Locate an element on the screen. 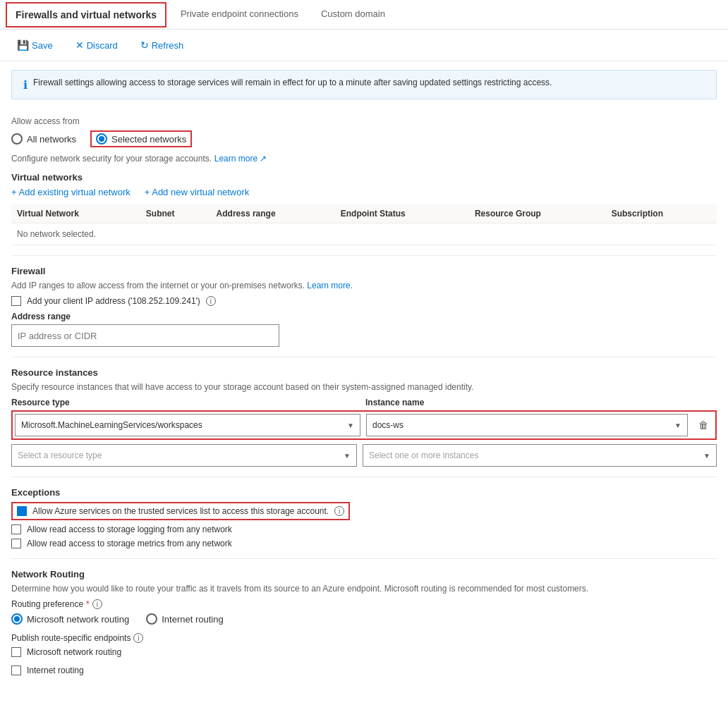  microsoft-routing-option: Microsoft network routing is located at coordinates (71, 619).